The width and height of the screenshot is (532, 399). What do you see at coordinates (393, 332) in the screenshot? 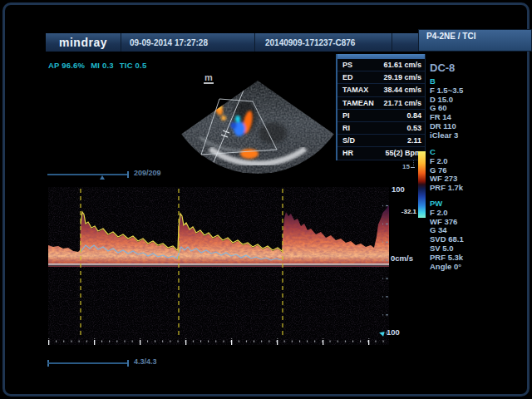
I see `velocity-min-label: 100` at bounding box center [393, 332].